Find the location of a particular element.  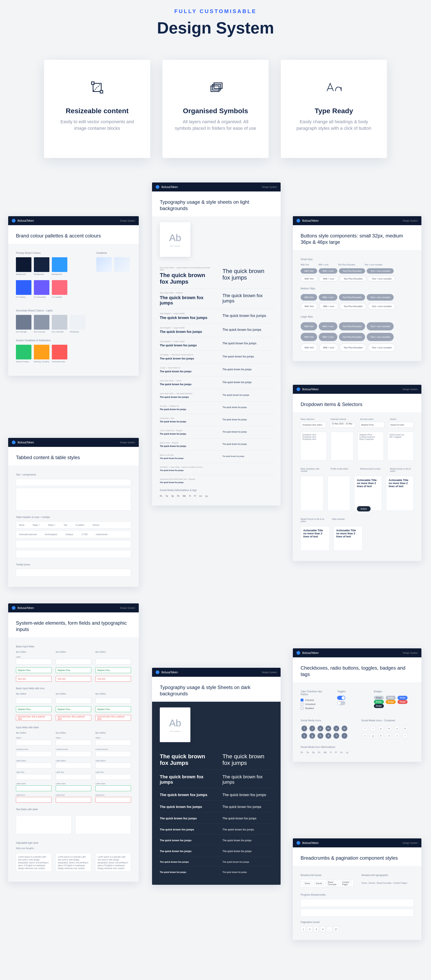

search-input: Search for item is located at coordinates (401, 425).